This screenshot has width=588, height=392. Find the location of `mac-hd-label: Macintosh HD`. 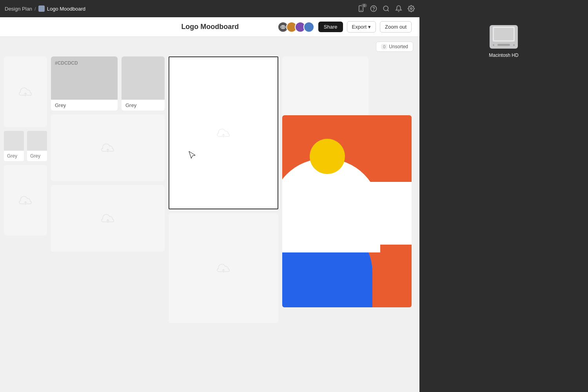

mac-hd-label: Macintosh HD is located at coordinates (503, 55).